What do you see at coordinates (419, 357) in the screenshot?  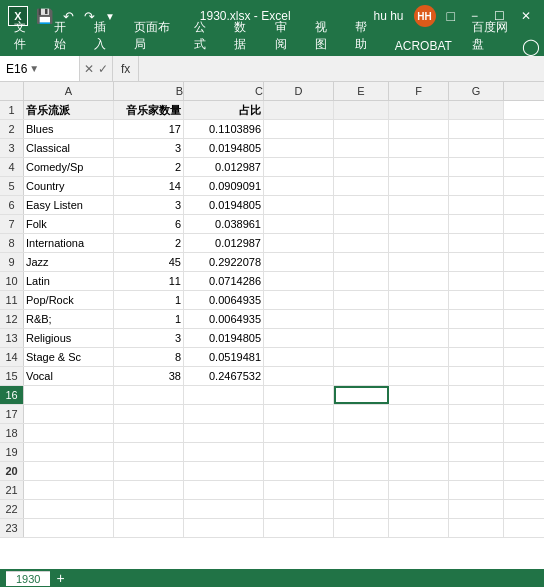 I see `cell-14-f` at bounding box center [419, 357].